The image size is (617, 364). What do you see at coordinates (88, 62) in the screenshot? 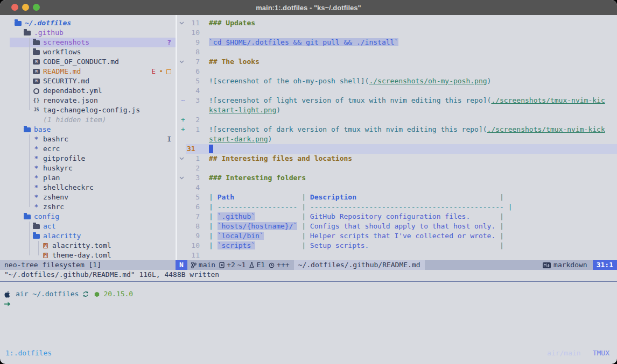
I see `tree-row: MCODE_OF_CONDUCT.md` at bounding box center [88, 62].